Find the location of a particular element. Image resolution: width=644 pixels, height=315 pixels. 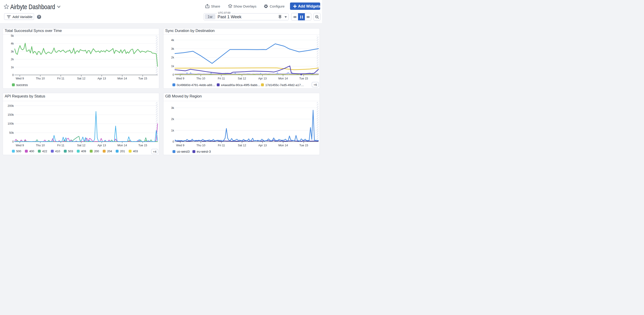

svg-text: 5k is located at coordinates (12, 36).